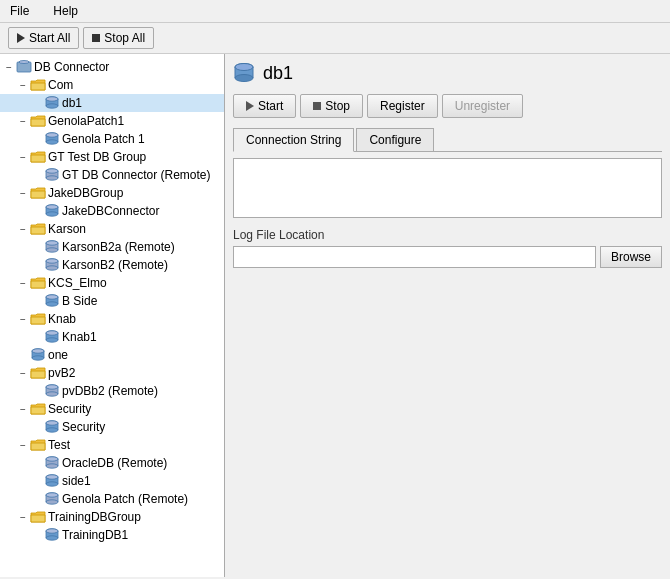 The width and height of the screenshot is (670, 579). Describe the element at coordinates (23, 409) in the screenshot. I see `tree-expand-security: −` at that location.